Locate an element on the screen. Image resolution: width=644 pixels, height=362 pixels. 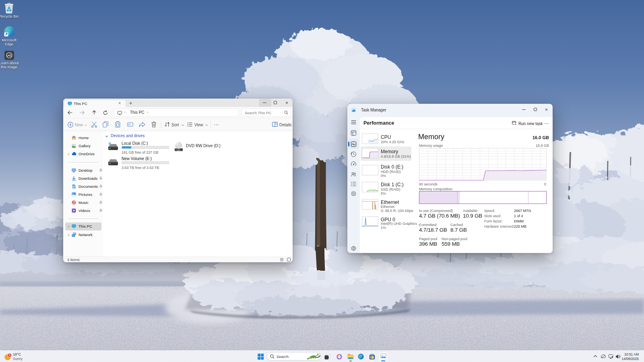
svg-text: DVD is located at coordinates (179, 150).